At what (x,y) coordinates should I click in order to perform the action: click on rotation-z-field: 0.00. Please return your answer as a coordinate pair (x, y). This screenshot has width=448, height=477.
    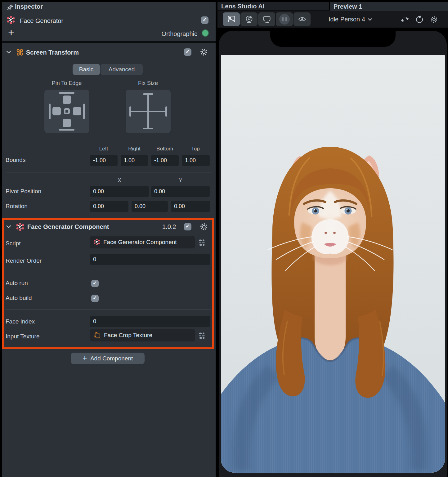
    Looking at the image, I should click on (190, 207).